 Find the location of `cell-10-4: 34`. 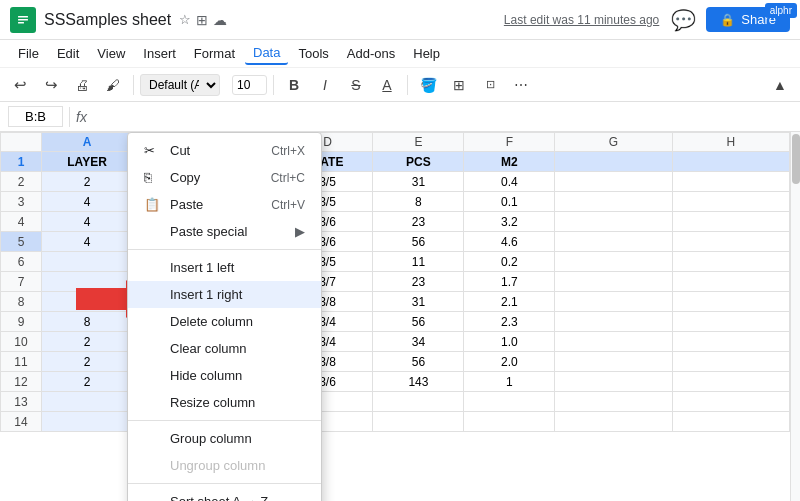

cell-10-4: 34 is located at coordinates (418, 342).